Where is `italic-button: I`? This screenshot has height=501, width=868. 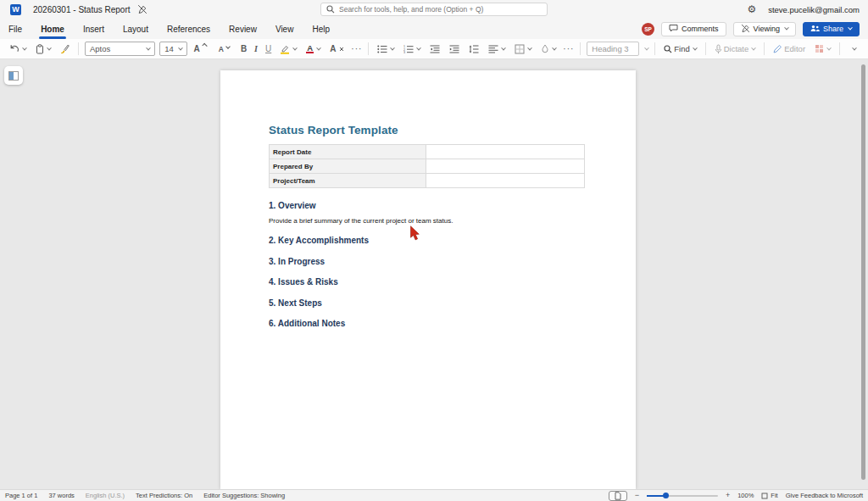 italic-button: I is located at coordinates (256, 49).